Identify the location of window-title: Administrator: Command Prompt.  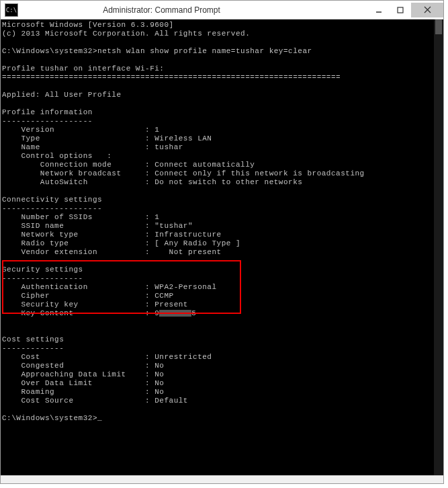
(161, 10).